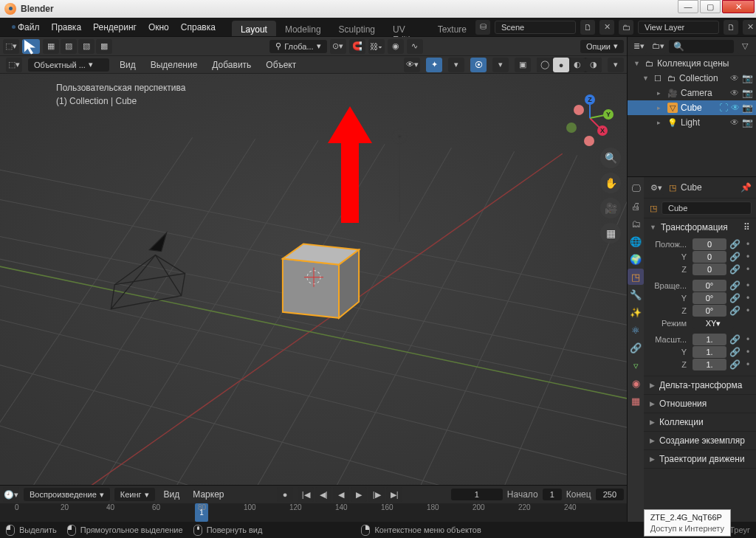 Image resolution: width=756 pixels, height=538 pixels. I want to click on scene-new-icon: 🗋, so click(588, 27).